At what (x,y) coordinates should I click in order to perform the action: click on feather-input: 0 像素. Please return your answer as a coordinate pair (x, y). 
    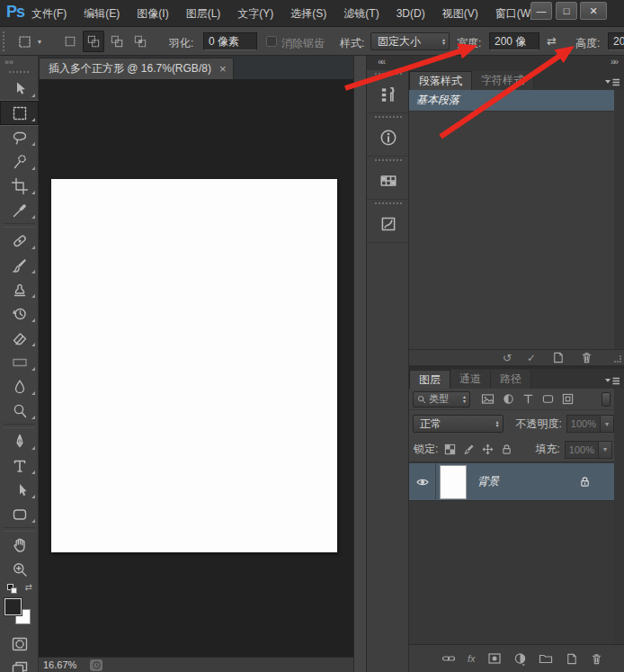
    Looking at the image, I should click on (230, 41).